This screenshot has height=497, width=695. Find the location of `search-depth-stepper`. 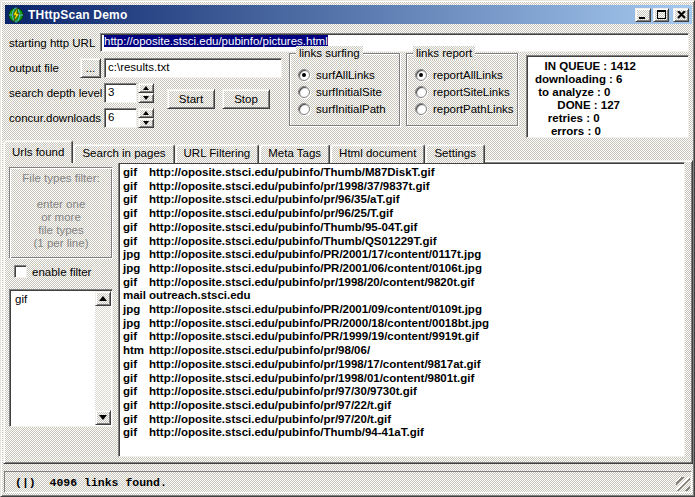

search-depth-stepper is located at coordinates (146, 93).